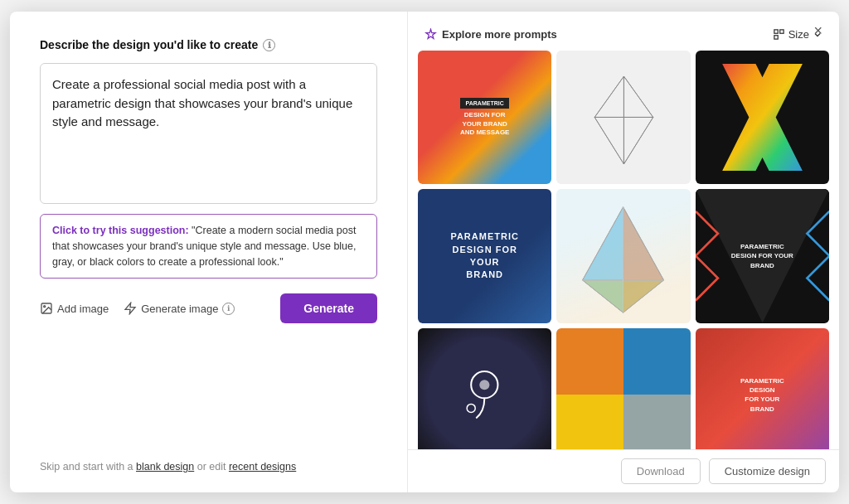 This screenshot has width=849, height=504. What do you see at coordinates (623, 471) in the screenshot?
I see `bottom-bar: Download Customize design` at bounding box center [623, 471].